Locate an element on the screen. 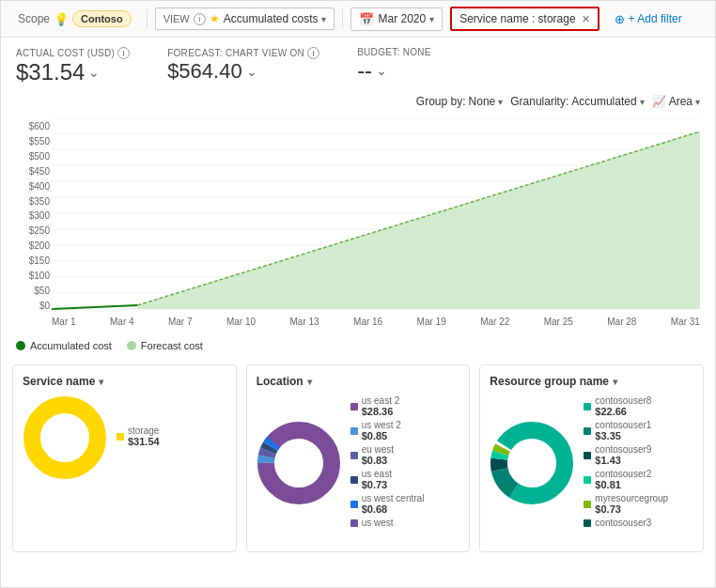 The width and height of the screenshot is (716, 588). close-icon: ✕ is located at coordinates (586, 19).